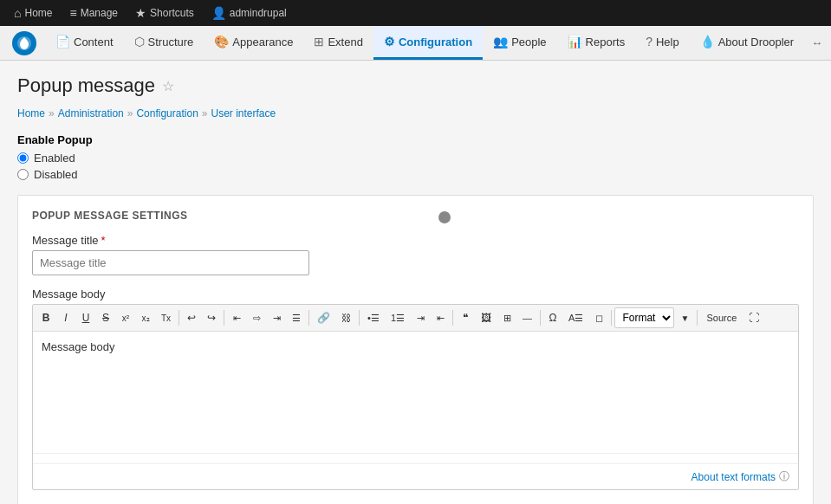 The width and height of the screenshot is (831, 504). What do you see at coordinates (244, 113) in the screenshot?
I see `breadcrumb-ui: User interface` at bounding box center [244, 113].